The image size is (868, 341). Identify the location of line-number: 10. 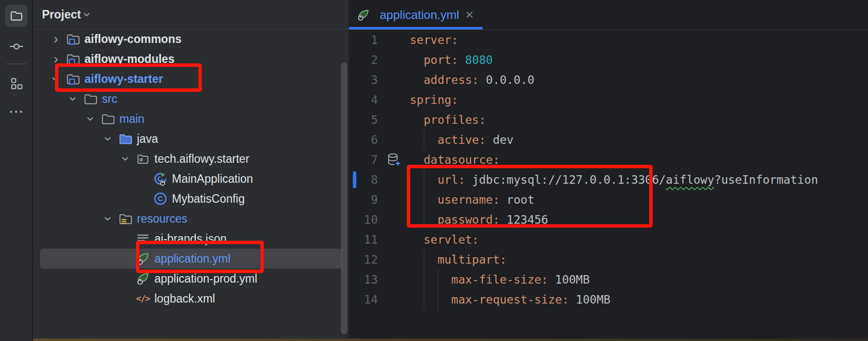
(363, 220).